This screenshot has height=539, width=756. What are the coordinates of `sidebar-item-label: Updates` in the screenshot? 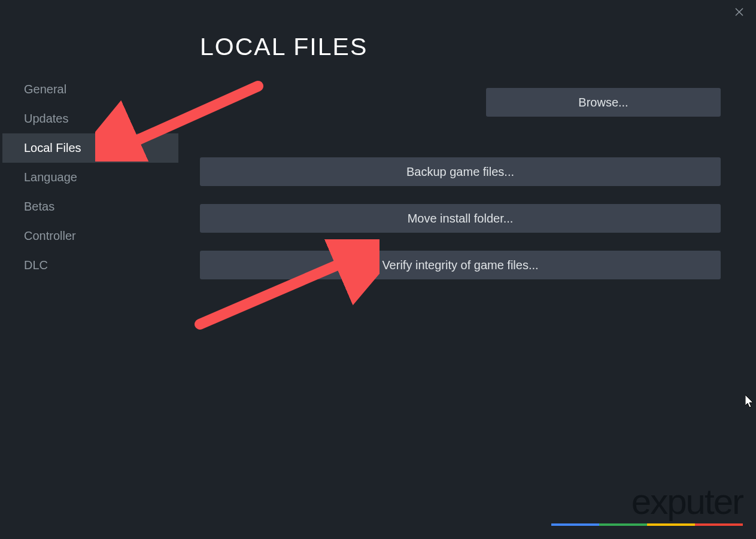 It's located at (47, 118).